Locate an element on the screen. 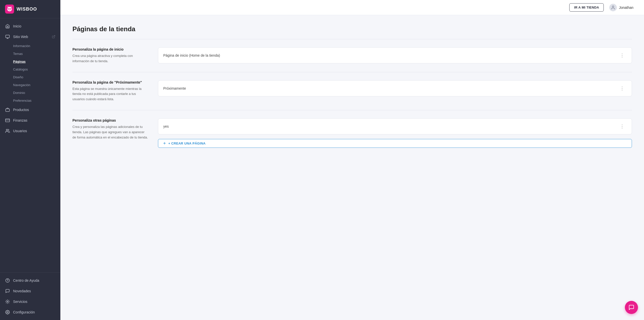 The width and height of the screenshot is (644, 320). chat-icon is located at coordinates (631, 307).